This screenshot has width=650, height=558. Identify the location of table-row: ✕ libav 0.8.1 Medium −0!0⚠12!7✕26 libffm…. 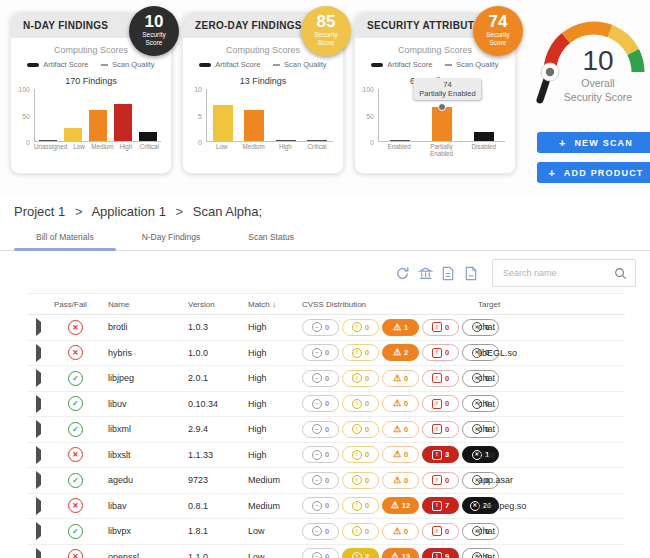
(326, 507).